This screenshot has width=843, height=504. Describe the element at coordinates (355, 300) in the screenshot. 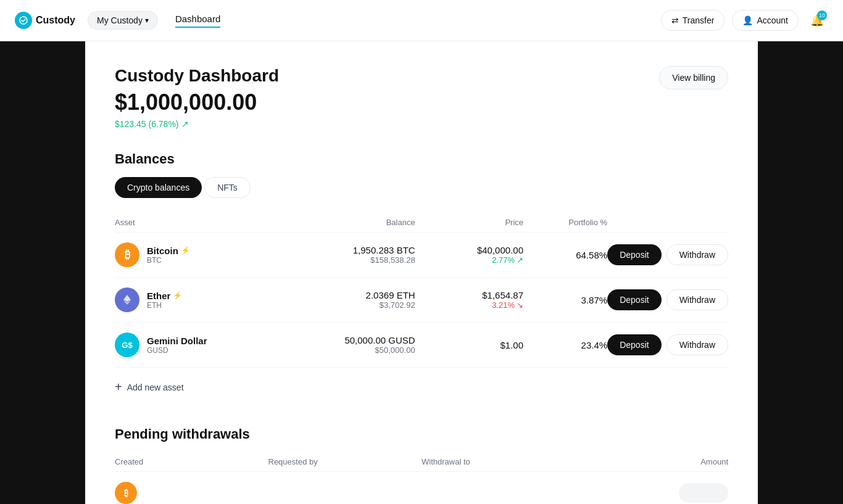

I see `asset-balance: 2.0369 ETH $3,702.92` at that location.